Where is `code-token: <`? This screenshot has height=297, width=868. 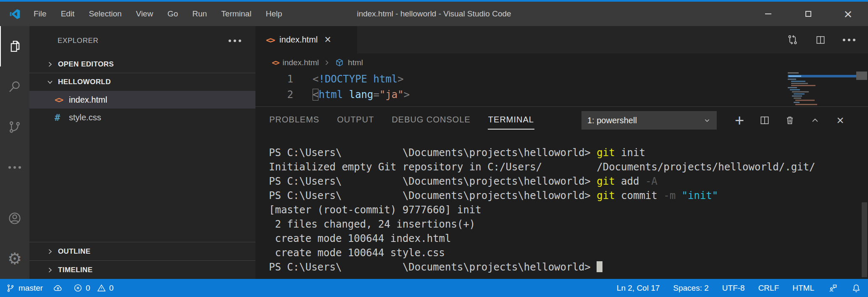
code-token: < is located at coordinates (316, 79).